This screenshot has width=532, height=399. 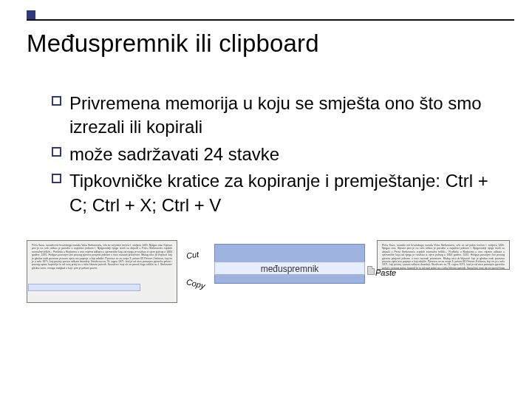 I want to click on bullet-text: Tipkovničke kratice za kopiranje i premj…, so click(x=279, y=192).